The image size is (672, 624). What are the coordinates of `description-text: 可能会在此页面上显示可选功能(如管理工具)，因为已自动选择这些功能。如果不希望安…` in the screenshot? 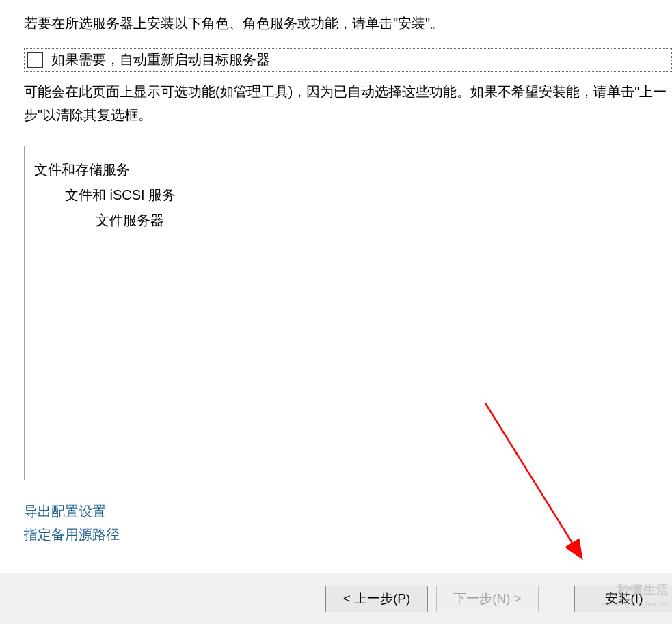 It's located at (348, 103).